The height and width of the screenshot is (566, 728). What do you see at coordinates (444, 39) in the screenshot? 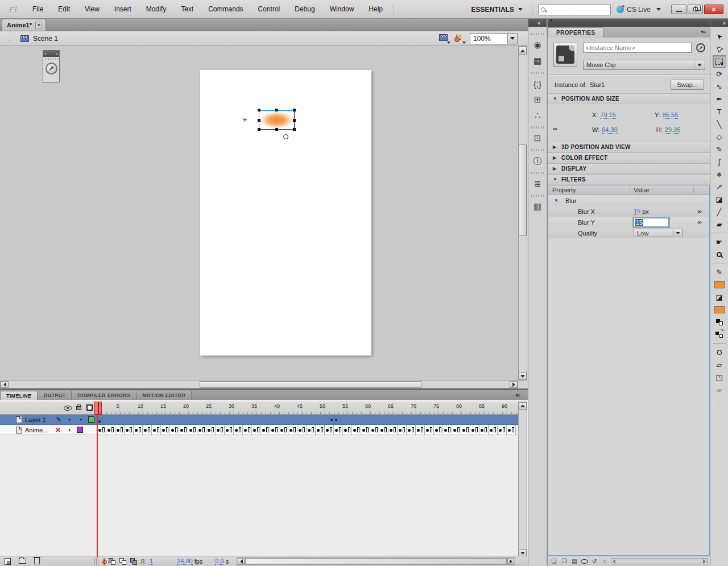
I see `edit-scene-button` at bounding box center [444, 39].